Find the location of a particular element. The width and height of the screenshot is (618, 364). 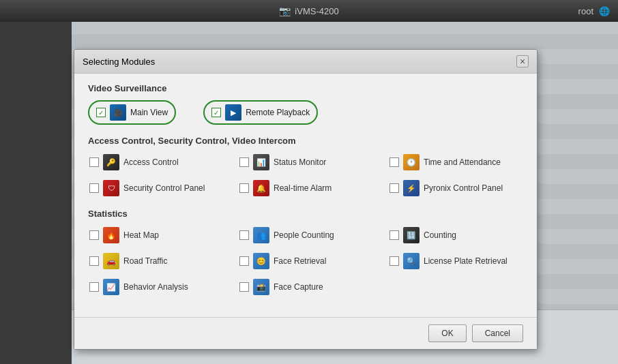

module-item-time-attendance: 🕐 Time and Attendance is located at coordinates (456, 162).